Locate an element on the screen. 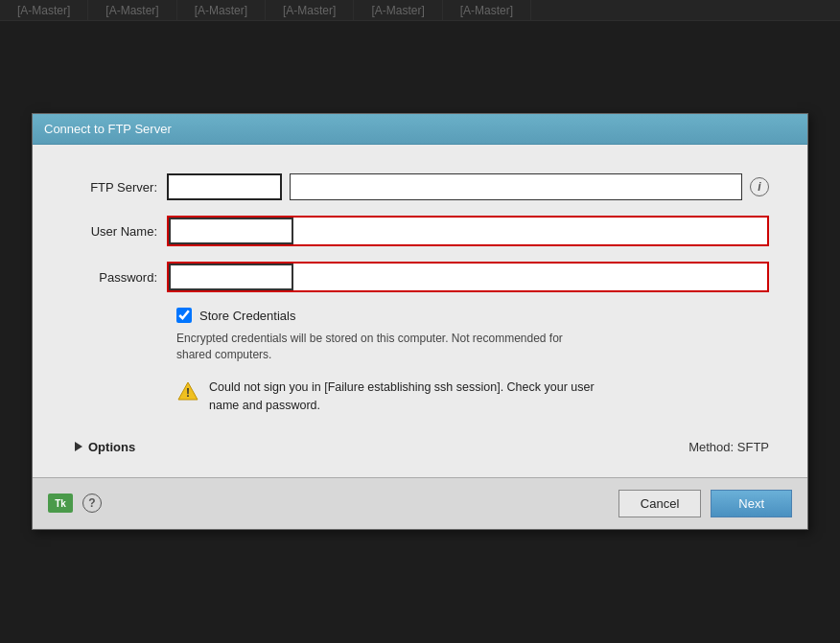 Image resolution: width=840 pixels, height=643 pixels. next-button: Next is located at coordinates (752, 504).